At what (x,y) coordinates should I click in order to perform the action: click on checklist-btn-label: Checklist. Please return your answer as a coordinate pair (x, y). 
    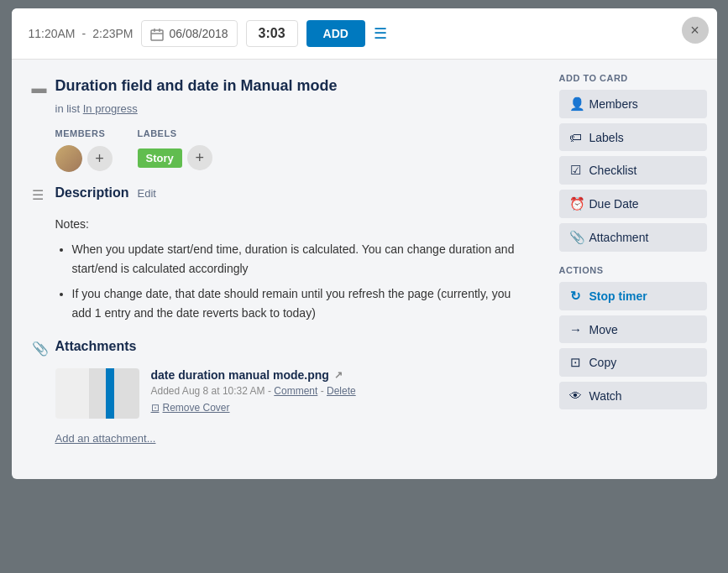
    Looking at the image, I should click on (613, 170).